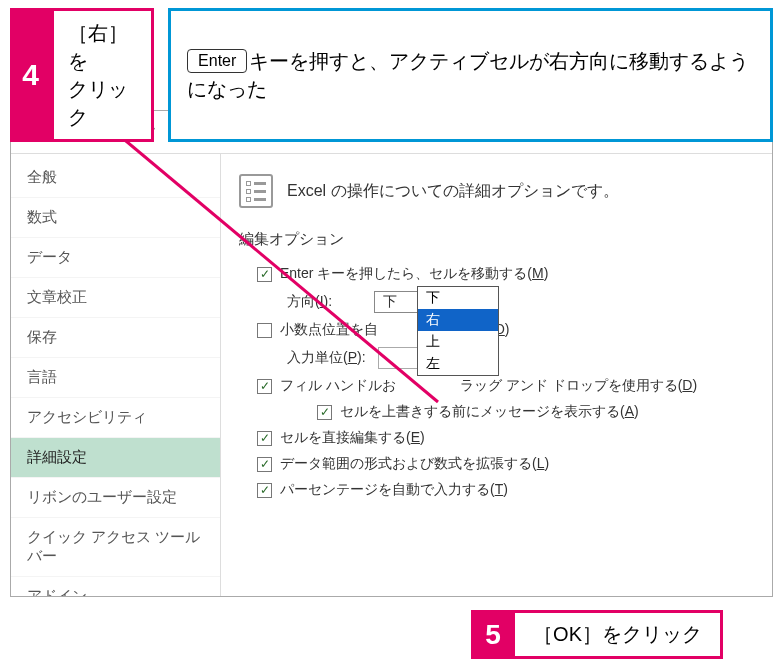  I want to click on dropdown-option: 上, so click(458, 342).